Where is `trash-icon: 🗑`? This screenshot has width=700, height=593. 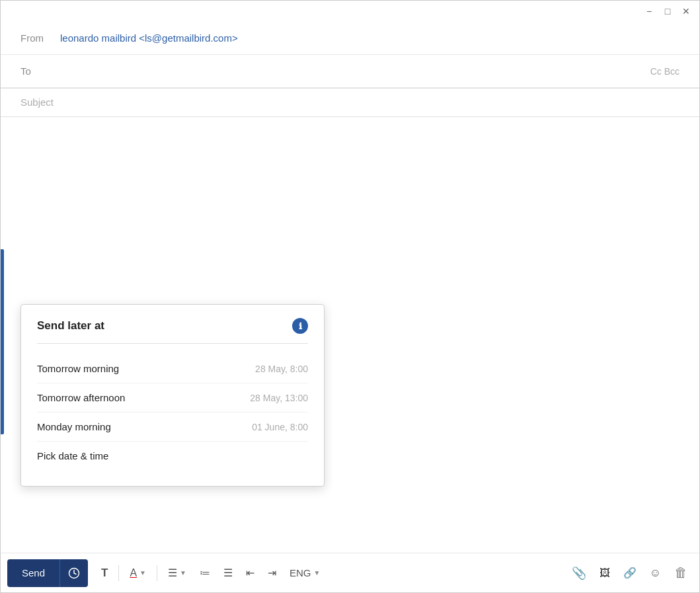 trash-icon: 🗑 is located at coordinates (681, 573).